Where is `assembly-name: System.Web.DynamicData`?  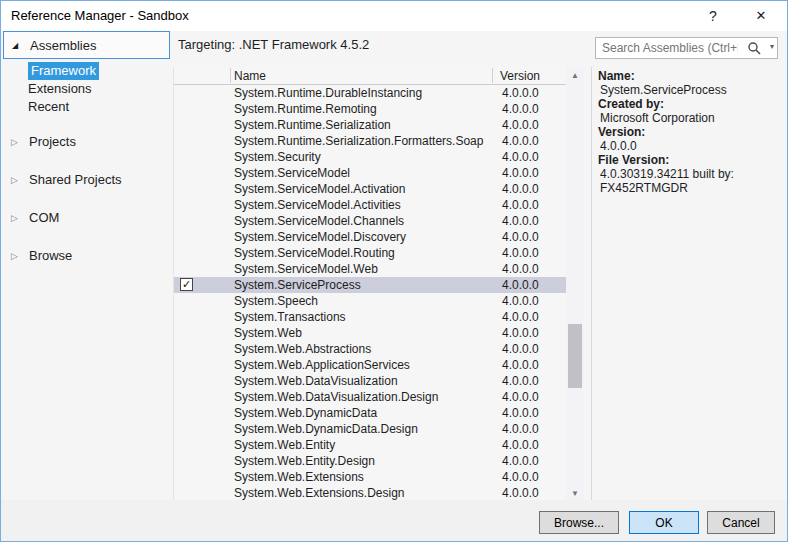 assembly-name: System.Web.DynamicData is located at coordinates (306, 413).